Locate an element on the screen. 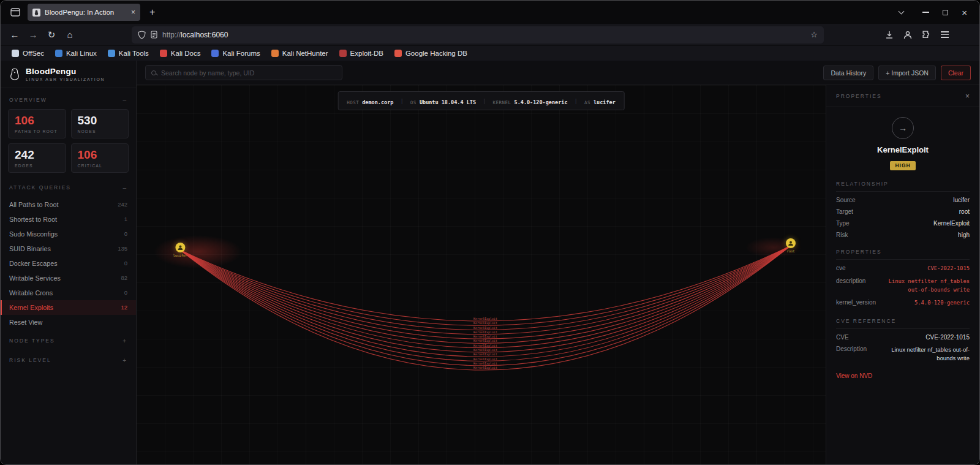 The width and height of the screenshot is (980, 465). bookmark-kali-forums: Kali Forums is located at coordinates (235, 53).